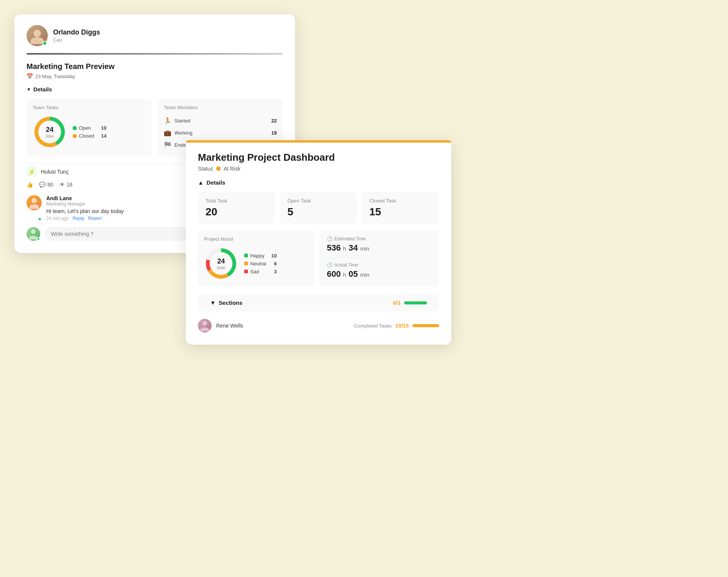 Image resolution: width=728 pixels, height=577 pixels. I want to click on time-box: 🕐 Estimated Time 536 h 34 min, so click(379, 259).